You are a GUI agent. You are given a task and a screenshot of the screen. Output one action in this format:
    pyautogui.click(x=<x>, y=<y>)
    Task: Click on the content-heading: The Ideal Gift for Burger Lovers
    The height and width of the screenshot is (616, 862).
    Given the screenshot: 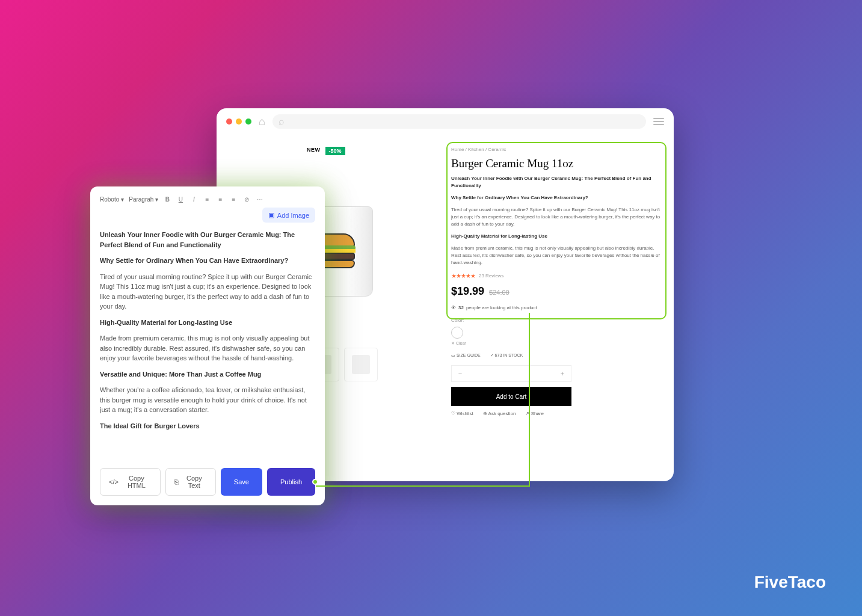 What is the action you would take?
    pyautogui.click(x=150, y=426)
    